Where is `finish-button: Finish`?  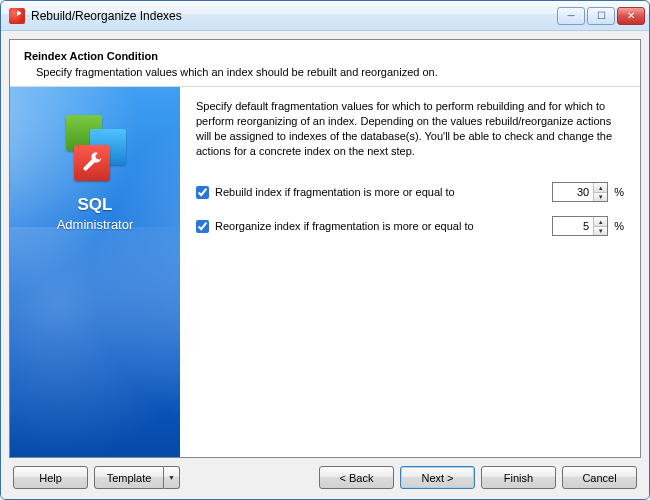 finish-button: Finish is located at coordinates (518, 478).